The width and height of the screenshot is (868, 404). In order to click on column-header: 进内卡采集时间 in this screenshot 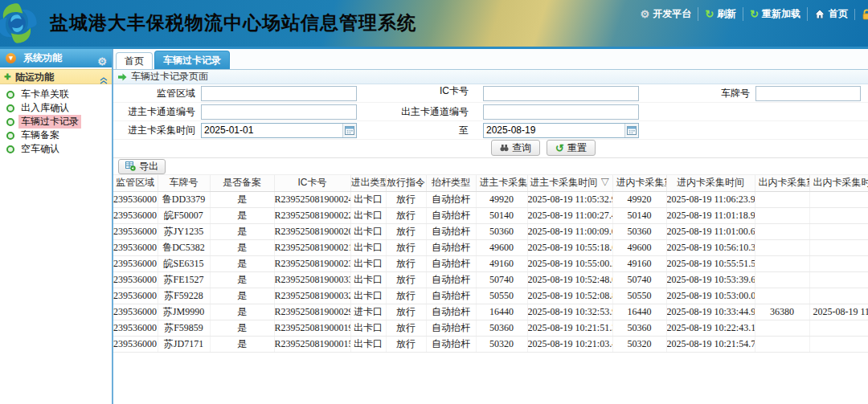, I will do `click(710, 183)`.